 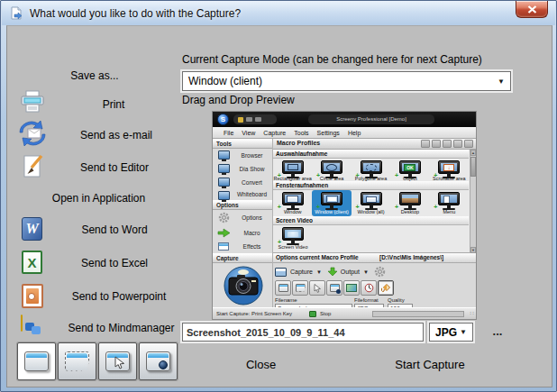 What do you see at coordinates (451, 332) in the screenshot?
I see `format-select: JPG ▼` at bounding box center [451, 332].